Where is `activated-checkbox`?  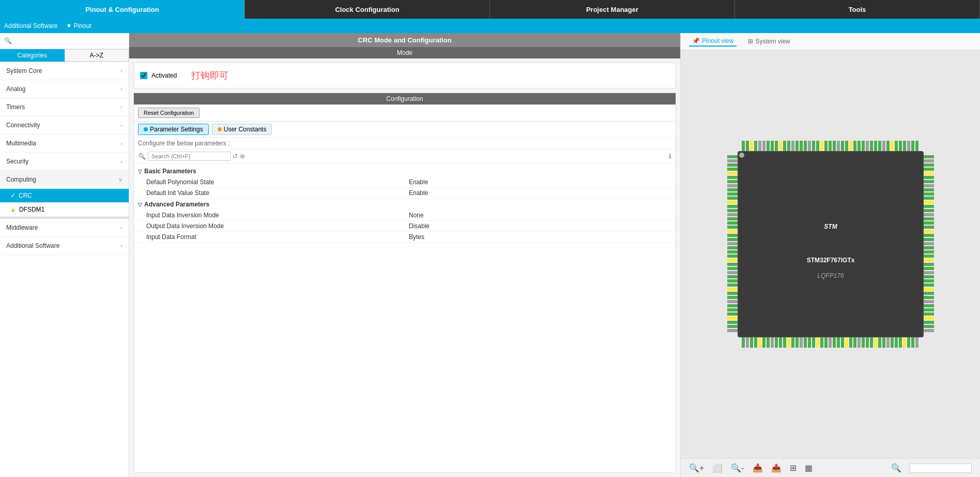 activated-checkbox is located at coordinates (144, 76).